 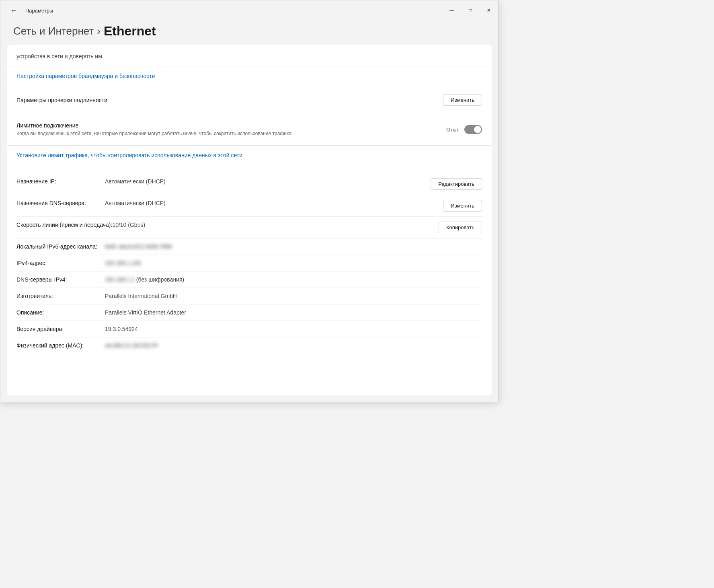 I want to click on dns-ipv4-row: DNS-серверы IPv4: 192.168.1.1 (без шифро…, so click(x=249, y=280).